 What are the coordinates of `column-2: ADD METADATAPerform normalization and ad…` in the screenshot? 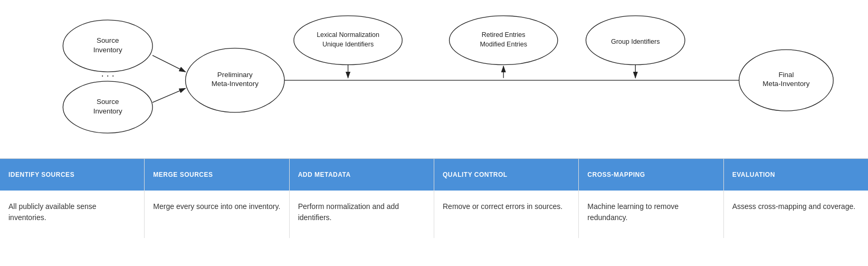 It's located at (362, 198).